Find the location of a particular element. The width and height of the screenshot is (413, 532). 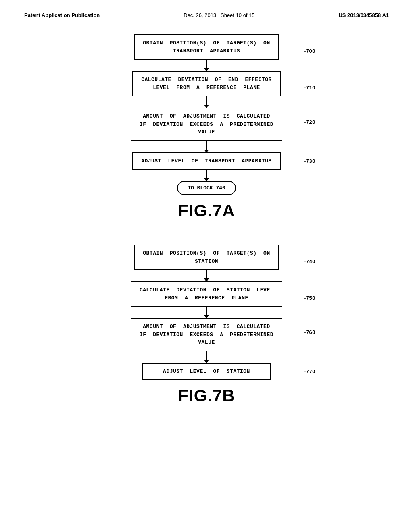

row-760: AMOUNT OF ADJUSTMENT IS CALCULATED IF DE… is located at coordinates (206, 335).